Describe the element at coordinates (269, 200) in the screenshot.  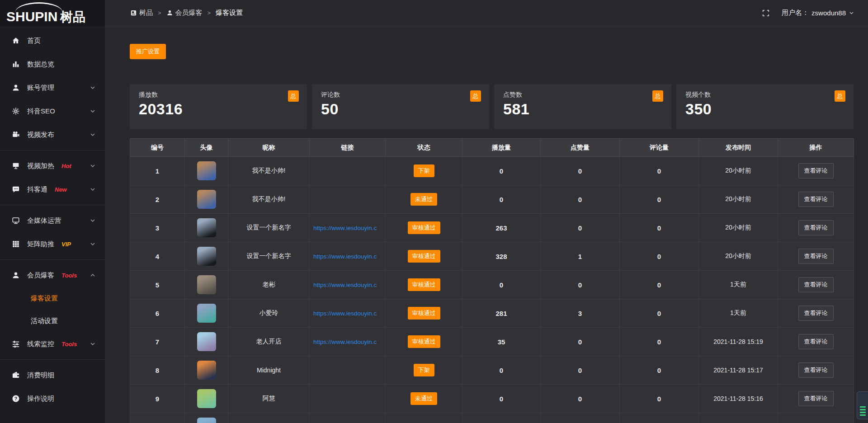
I see `nickname-cell: 我不是小帅!` at that location.